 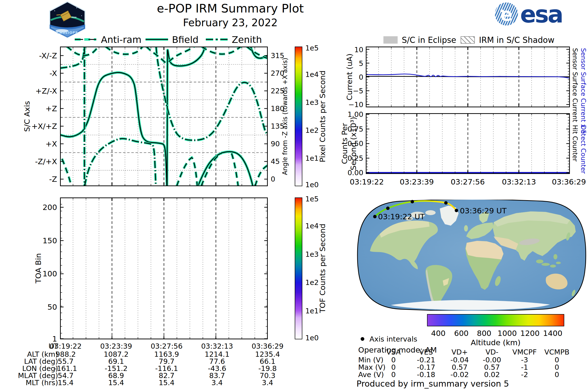 I want to click on svg-text: e, so click(x=506, y=14).